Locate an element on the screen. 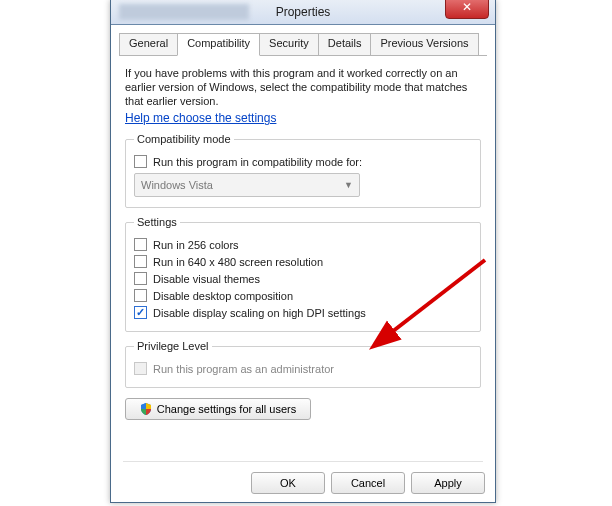 The height and width of the screenshot is (506, 612). window-title: Properties is located at coordinates (303, 12).